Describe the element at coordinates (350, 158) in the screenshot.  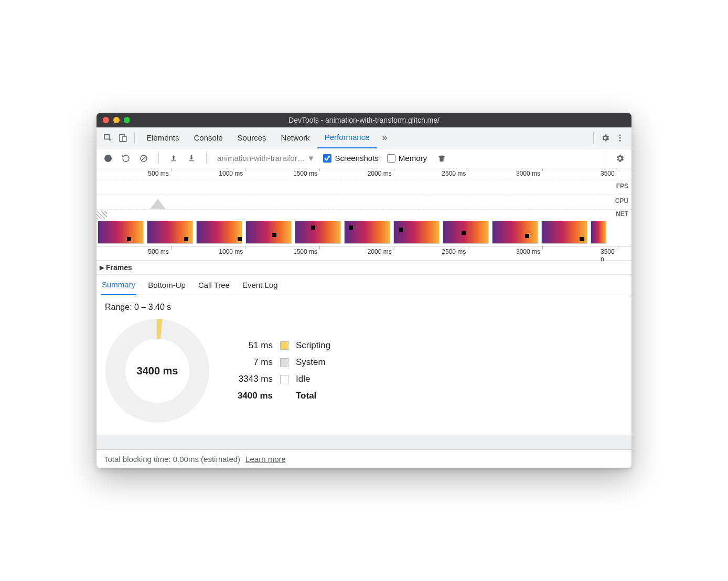
I see `screenshots-toggle: Screenshots` at that location.